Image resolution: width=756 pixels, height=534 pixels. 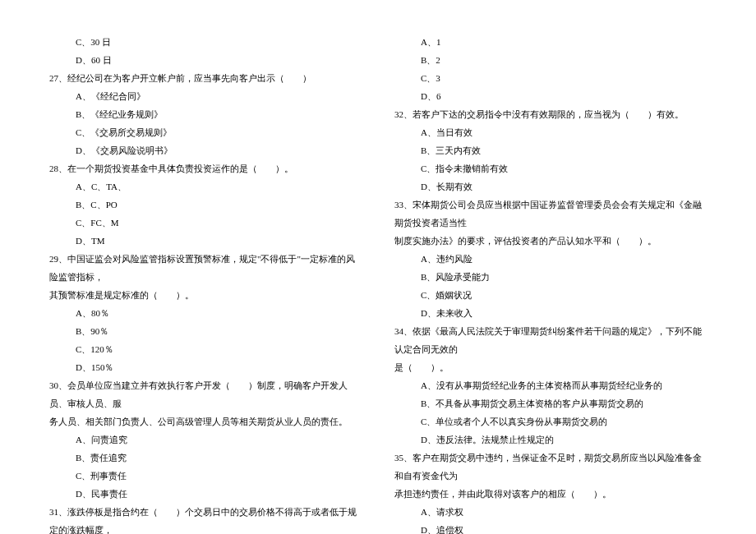 I want to click on text-line: B、C、PO, so click(x=205, y=205).